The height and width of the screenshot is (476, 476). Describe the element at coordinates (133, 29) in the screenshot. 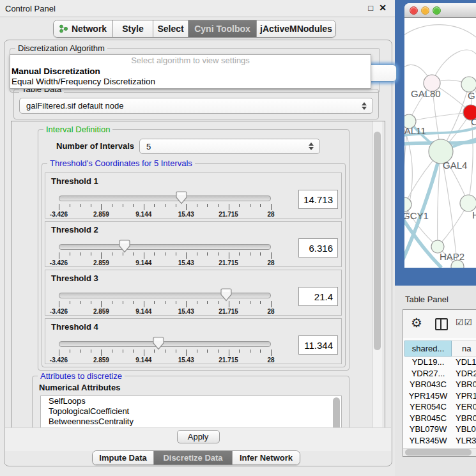

I see `tab-style: Style` at that location.